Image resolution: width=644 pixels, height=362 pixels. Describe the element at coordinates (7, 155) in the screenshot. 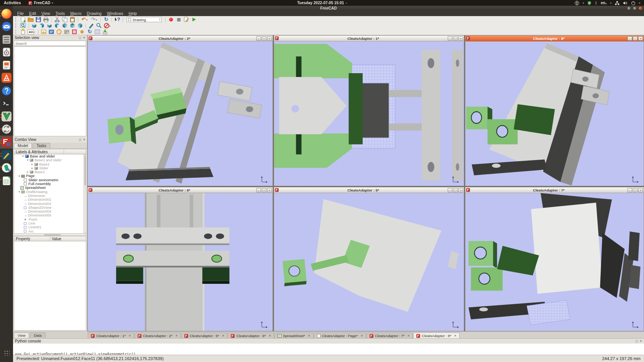

I see `builder-icon` at that location.